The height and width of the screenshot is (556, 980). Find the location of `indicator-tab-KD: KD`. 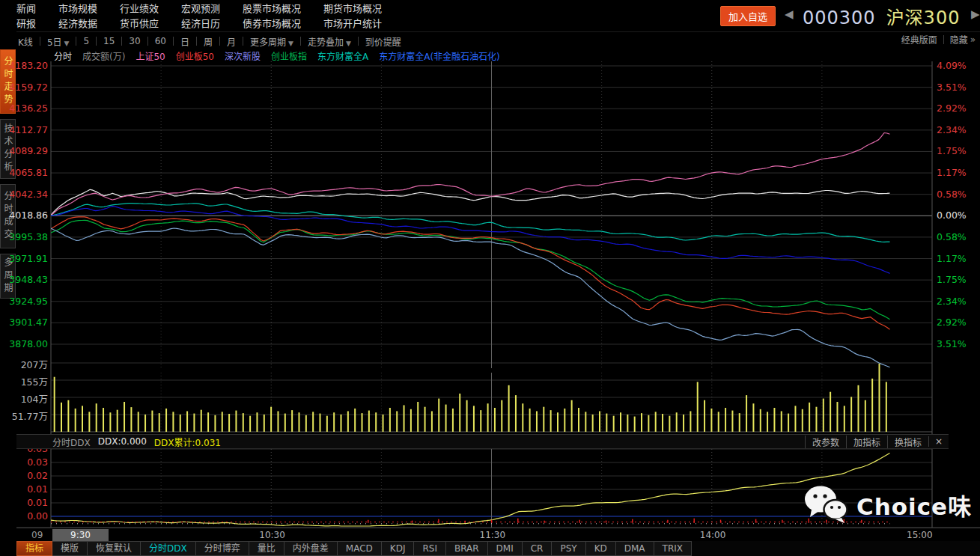

indicator-tab-KD: KD is located at coordinates (601, 549).